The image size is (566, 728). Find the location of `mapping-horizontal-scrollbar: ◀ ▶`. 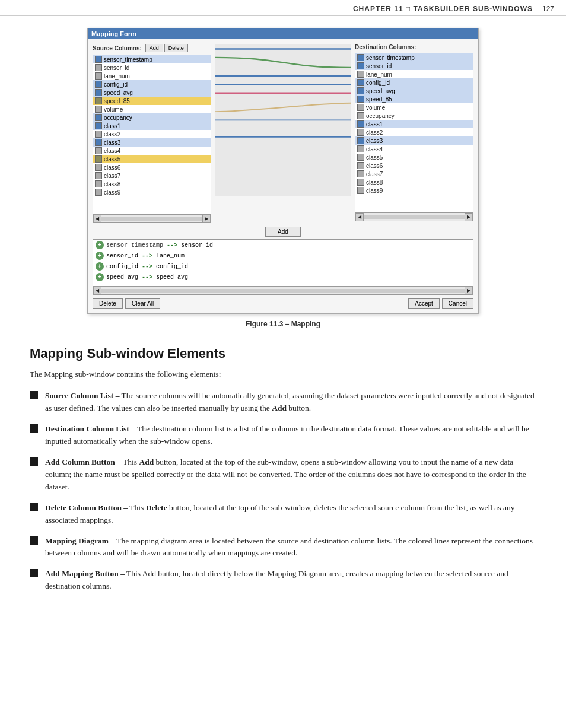

mapping-horizontal-scrollbar: ◀ ▶ is located at coordinates (283, 291).